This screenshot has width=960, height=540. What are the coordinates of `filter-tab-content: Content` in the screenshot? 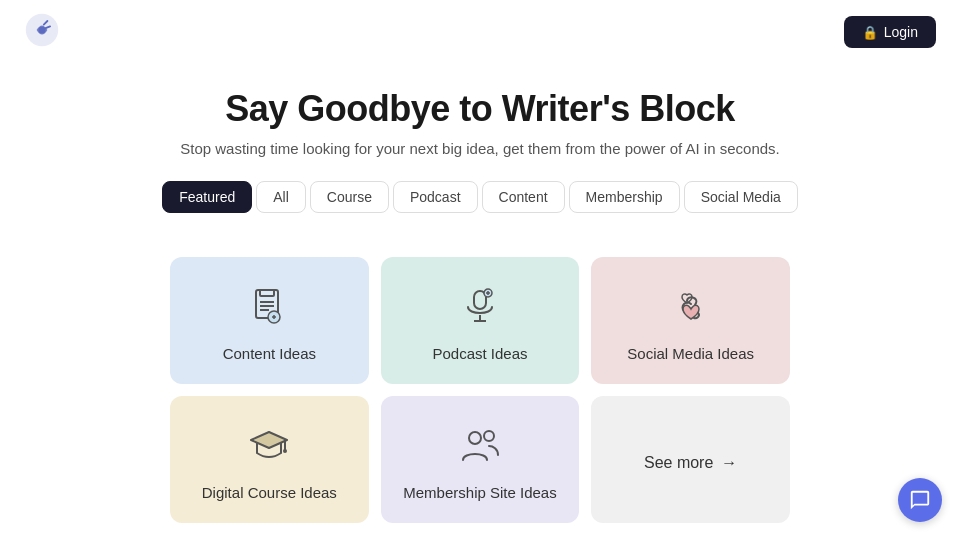 It's located at (524, 197).